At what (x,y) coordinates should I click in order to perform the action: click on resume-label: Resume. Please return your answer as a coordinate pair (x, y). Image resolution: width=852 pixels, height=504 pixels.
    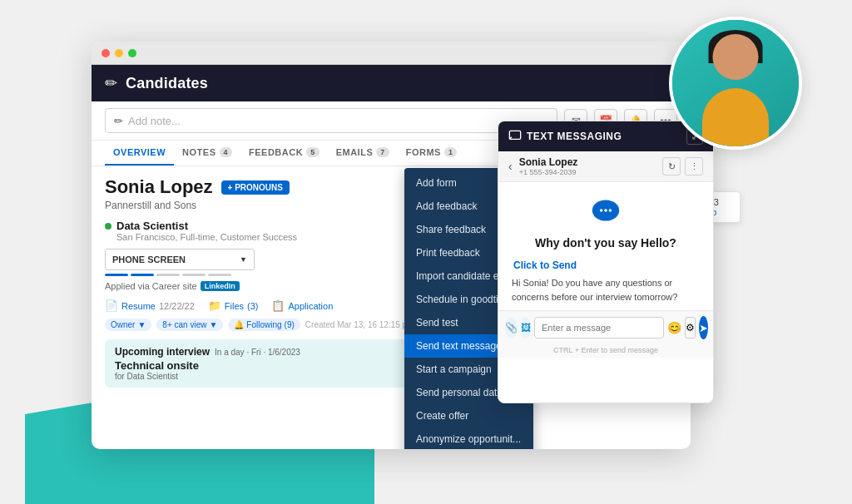
    Looking at the image, I should click on (138, 306).